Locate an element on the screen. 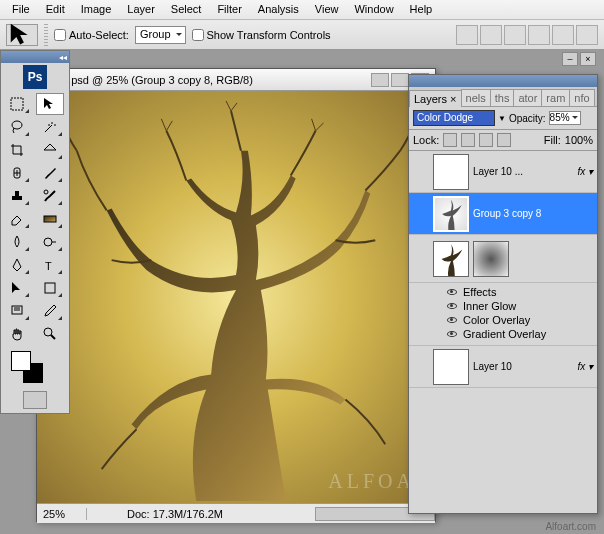 This screenshot has height=534, width=604. fill-field: 100% is located at coordinates (579, 140).